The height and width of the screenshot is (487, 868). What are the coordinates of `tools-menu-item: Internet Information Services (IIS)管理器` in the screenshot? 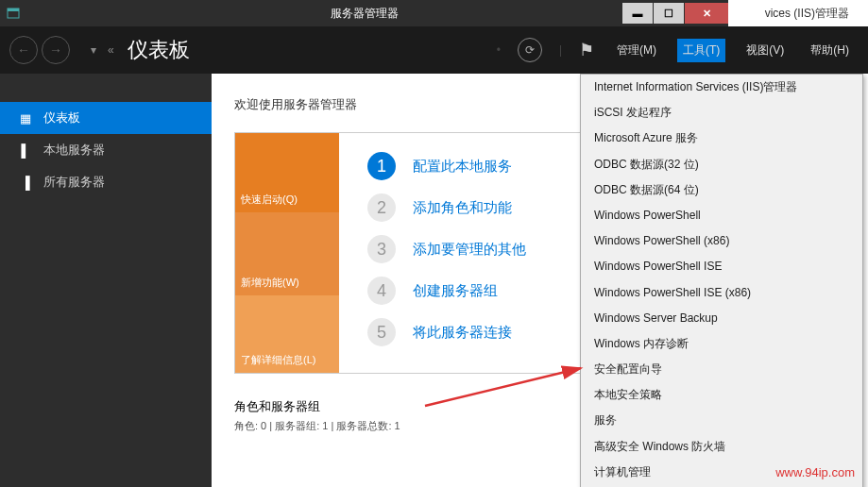 It's located at (722, 87).